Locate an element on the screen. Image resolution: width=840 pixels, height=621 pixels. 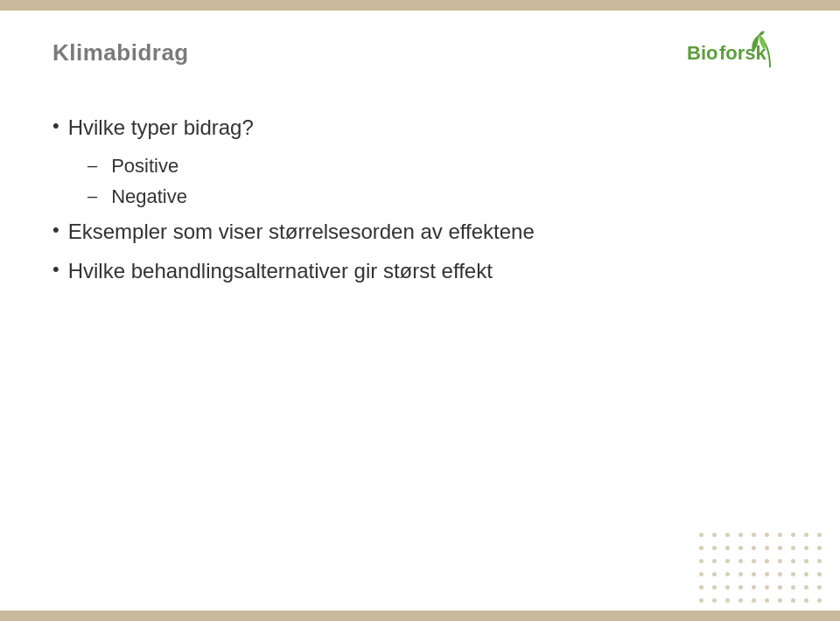
sub-item-positive: – Positive is located at coordinates (438, 166).